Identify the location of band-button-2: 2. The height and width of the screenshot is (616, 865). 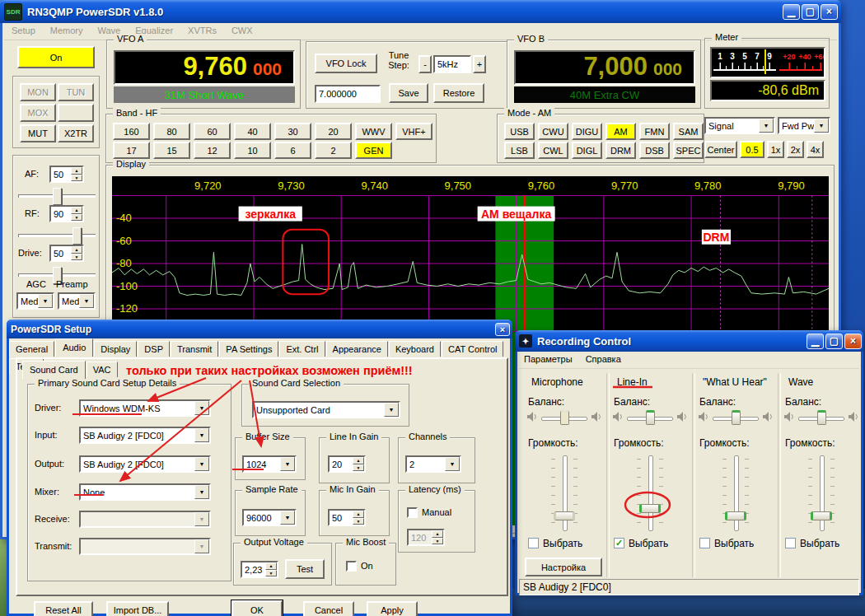
(333, 150).